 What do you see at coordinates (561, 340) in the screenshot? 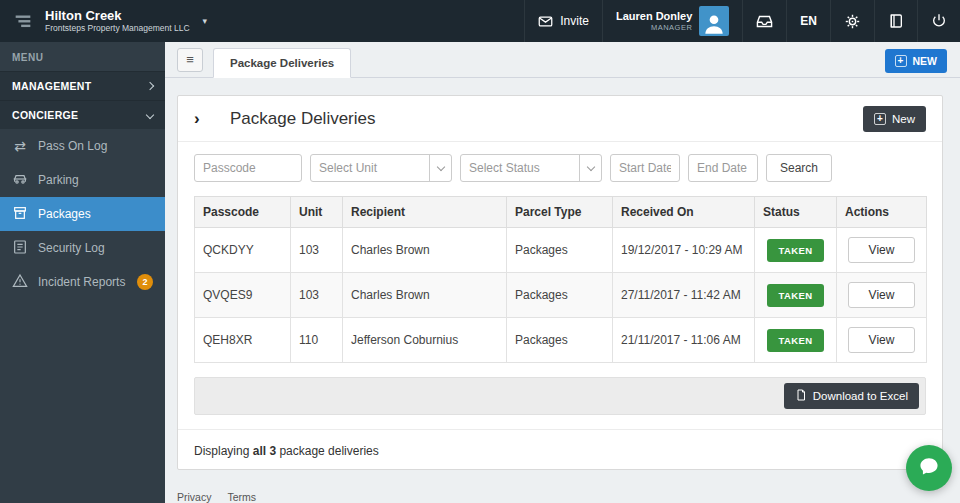
I see `table-row: QEH8XR 110 Jefferson Coburnius Packages …` at bounding box center [561, 340].